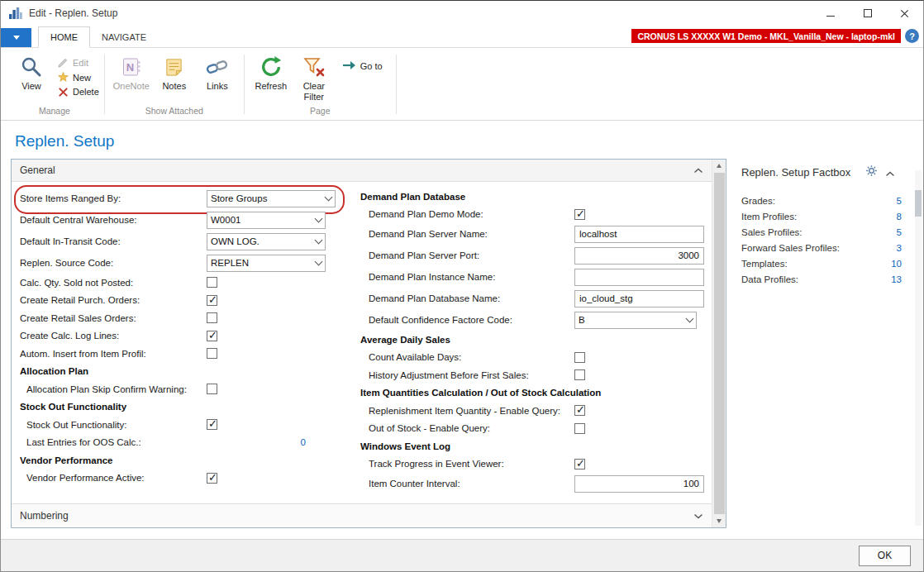 The image size is (924, 572). What do you see at coordinates (63, 93) in the screenshot?
I see `delete-x-icon` at bounding box center [63, 93].